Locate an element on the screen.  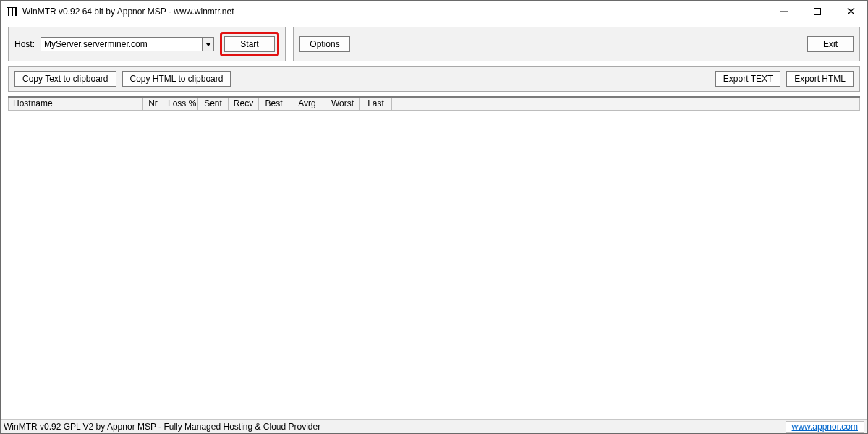
export-text-button: Export TEXT is located at coordinates (748, 79).